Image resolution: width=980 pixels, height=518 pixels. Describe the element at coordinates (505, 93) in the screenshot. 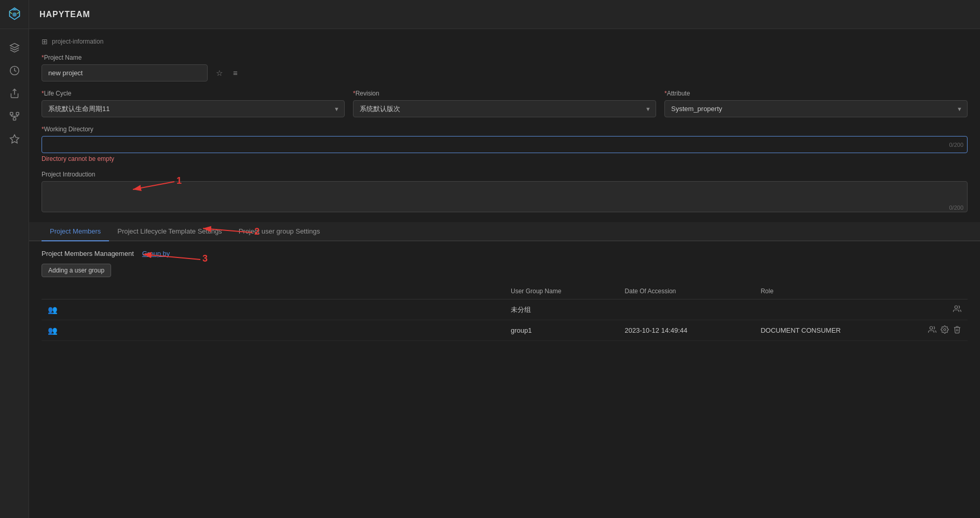

I see `revision-label: *Revision` at that location.